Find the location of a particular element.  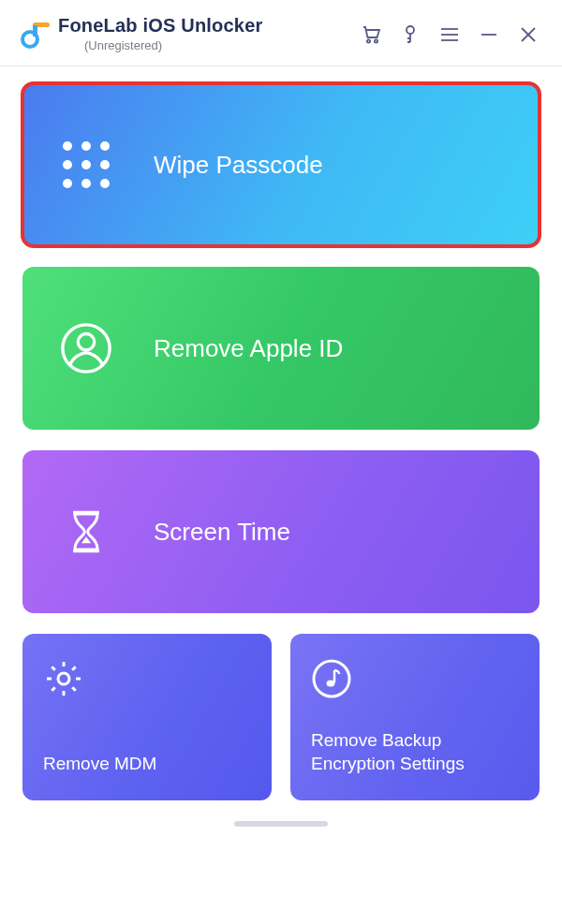

screen-time-label: Screen Time is located at coordinates (222, 532).